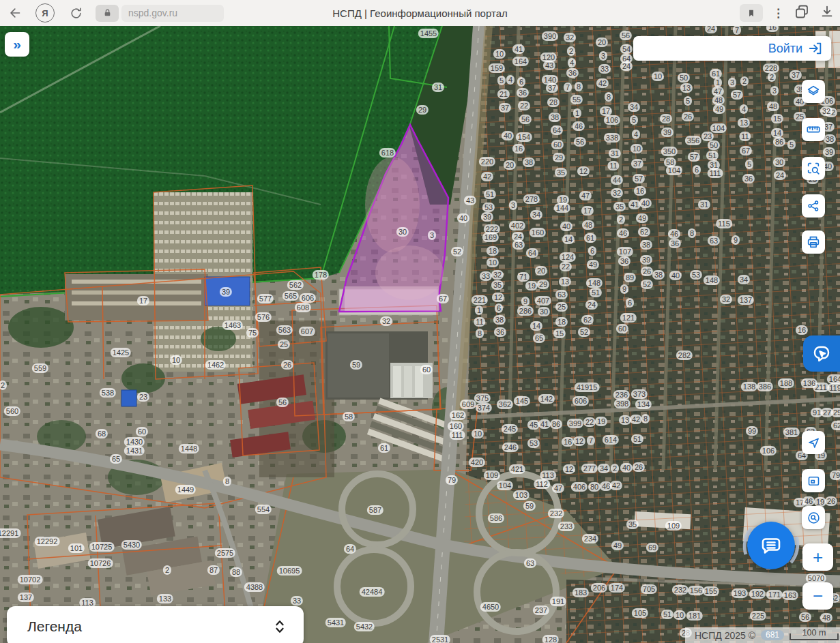  I want to click on site-security-chip, so click(107, 14).